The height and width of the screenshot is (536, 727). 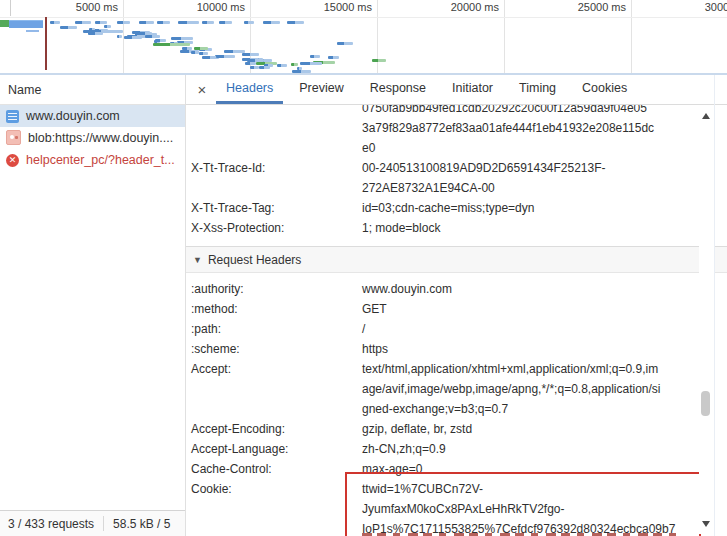 I want to click on header-value-line: zh-CN,zh;q=0.9, so click(x=544, y=449).